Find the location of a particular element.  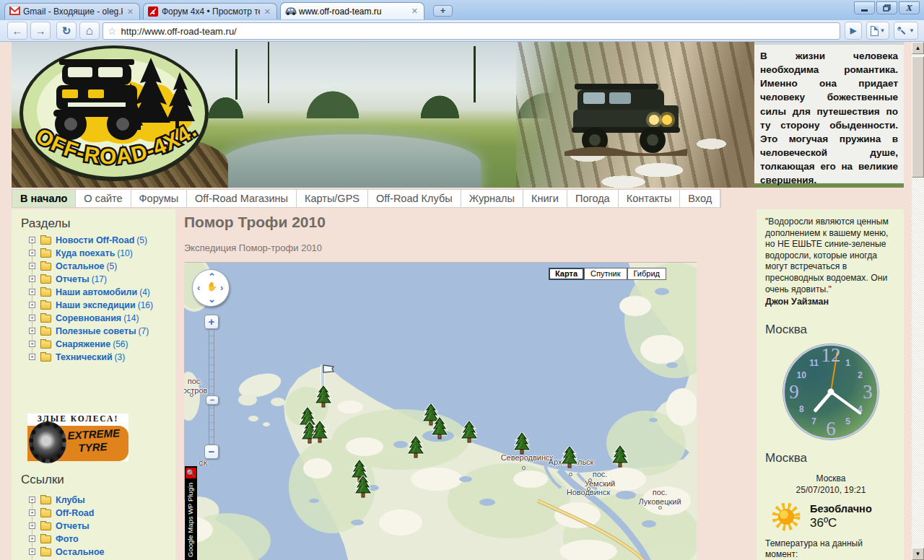

sidebar-tree-item: +Наши экспедиции(16) is located at coordinates (94, 305).